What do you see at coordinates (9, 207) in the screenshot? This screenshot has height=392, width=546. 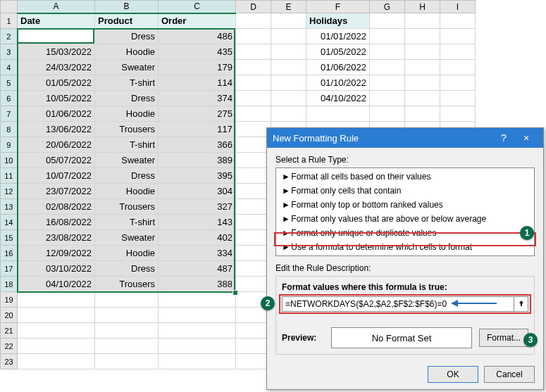 I see `row-header-13: 13` at bounding box center [9, 207].